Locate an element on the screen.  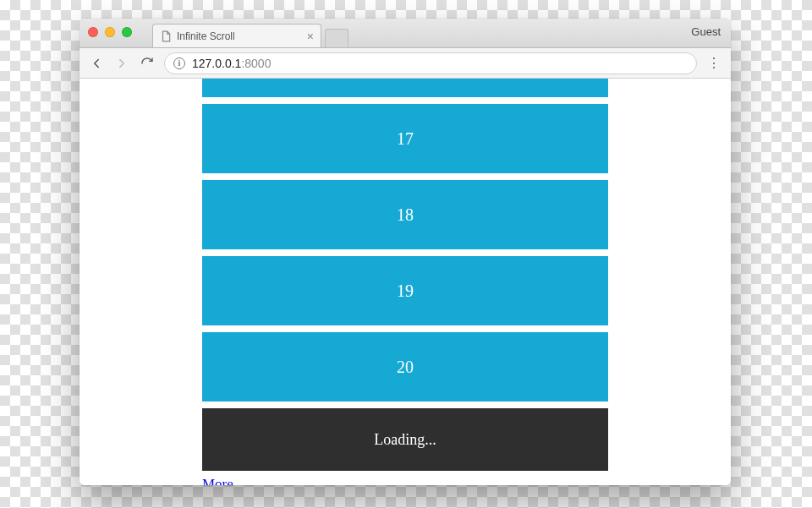
window-minimize-button is located at coordinates (110, 32).